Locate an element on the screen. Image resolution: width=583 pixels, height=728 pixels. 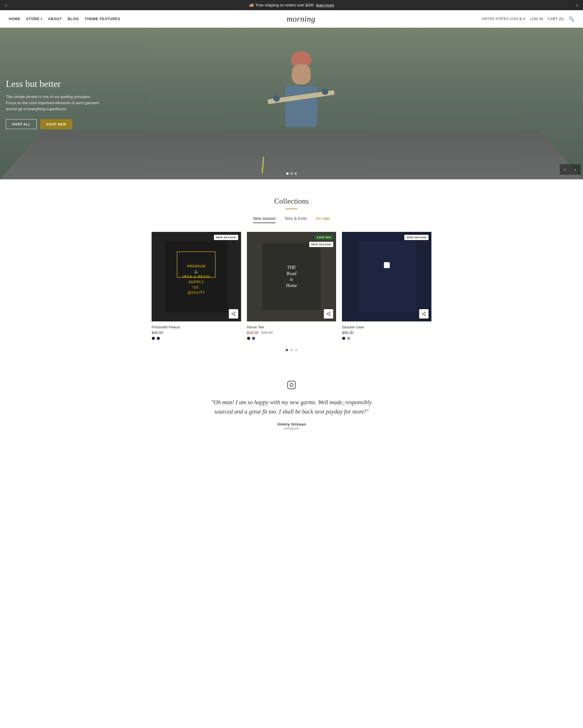
swatch-black-fleece is located at coordinates (153, 338).